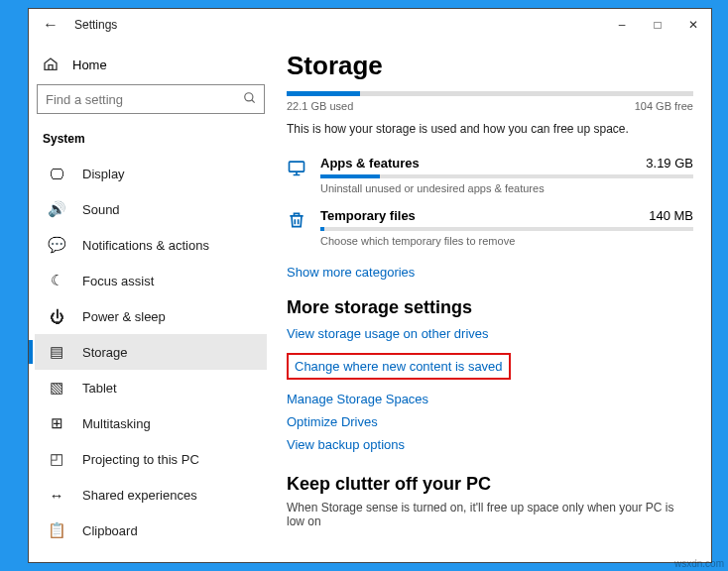  What do you see at coordinates (658, 25) in the screenshot?
I see `maximize-button: □` at bounding box center [658, 25].